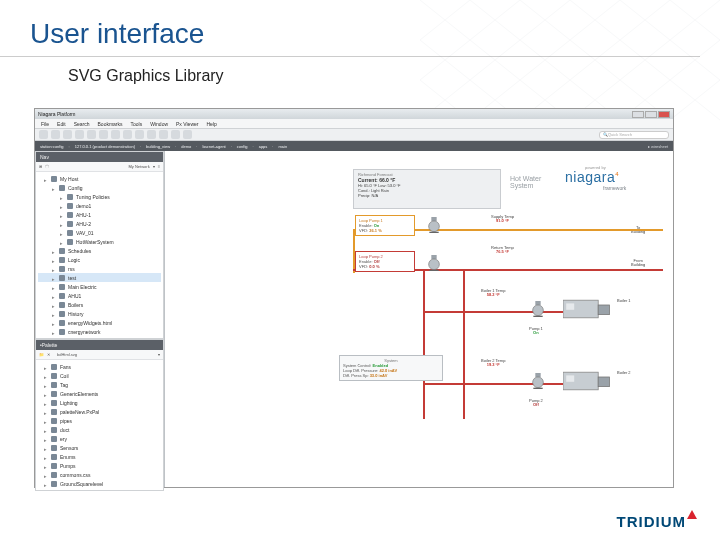 The height and width of the screenshot is (540, 720). What do you see at coordinates (634, 135) in the screenshot?
I see `search-input: 🔍 Quick Search` at bounding box center [634, 135].